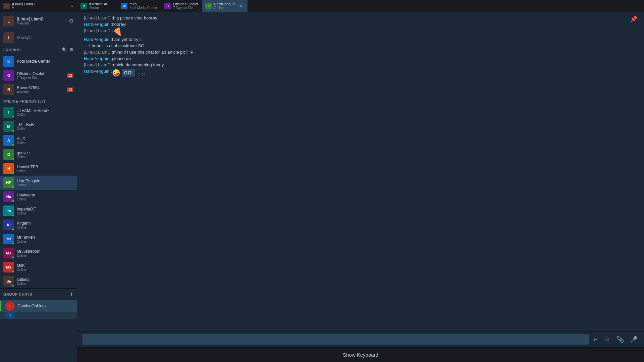  What do you see at coordinates (634, 19) in the screenshot?
I see `chat-add-btn: 📌` at bounding box center [634, 19].